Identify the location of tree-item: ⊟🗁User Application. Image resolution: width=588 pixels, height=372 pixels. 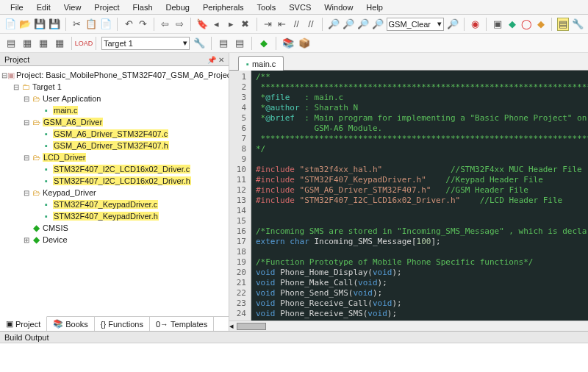
(115, 99).